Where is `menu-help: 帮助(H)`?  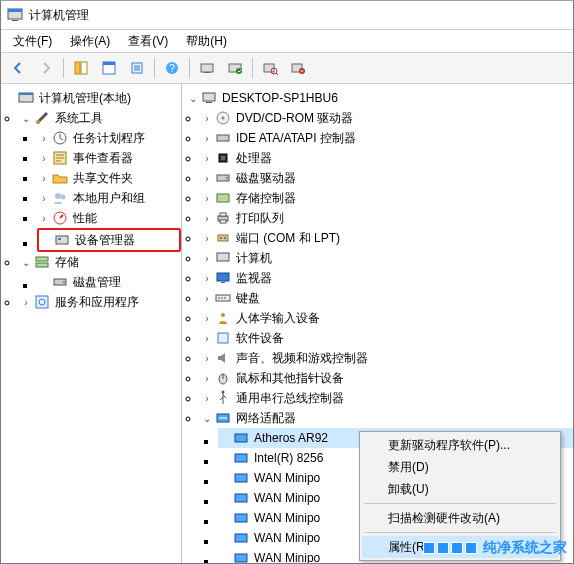
menu-help: 帮助(H) is located at coordinates (206, 42).